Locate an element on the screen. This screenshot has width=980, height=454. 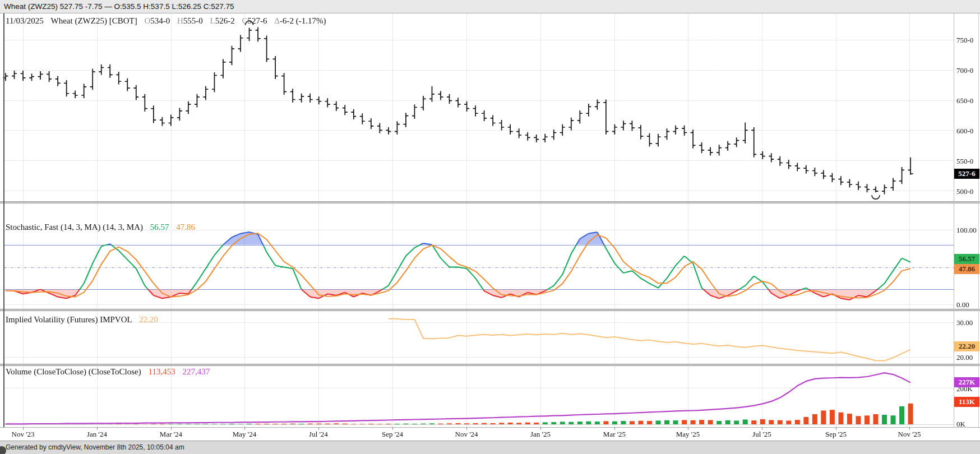
x-axis-label: Sep '25 is located at coordinates (836, 434).